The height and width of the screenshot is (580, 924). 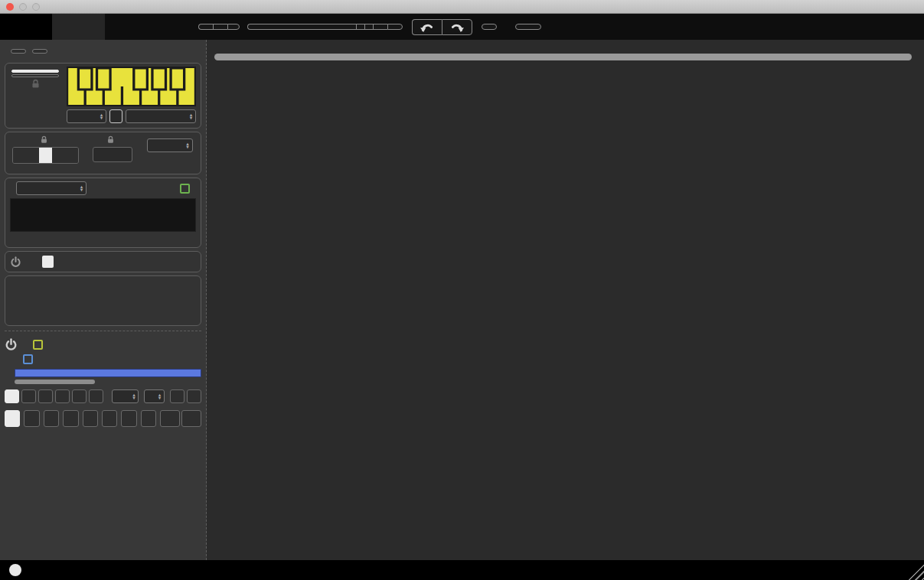 What do you see at coordinates (103, 215) in the screenshot?
I see `transposer-keyboard` at bounding box center [103, 215].